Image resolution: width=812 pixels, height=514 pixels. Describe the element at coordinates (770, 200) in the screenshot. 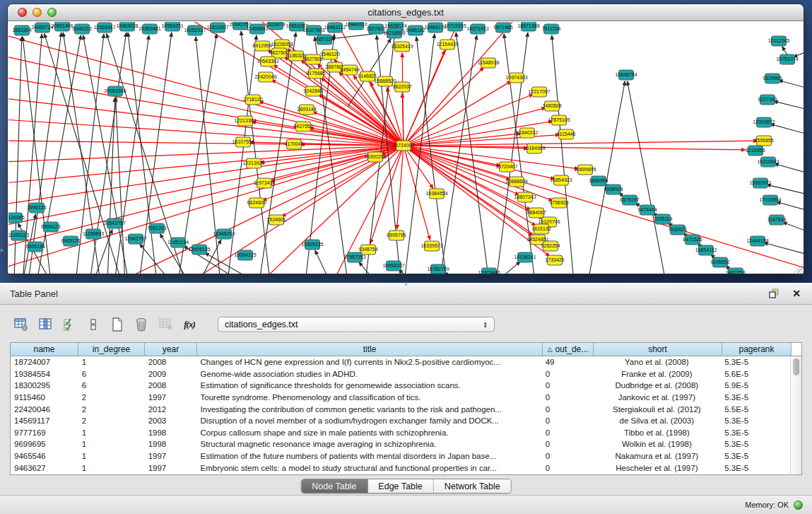

I see `graph-node: 17016504` at that location.